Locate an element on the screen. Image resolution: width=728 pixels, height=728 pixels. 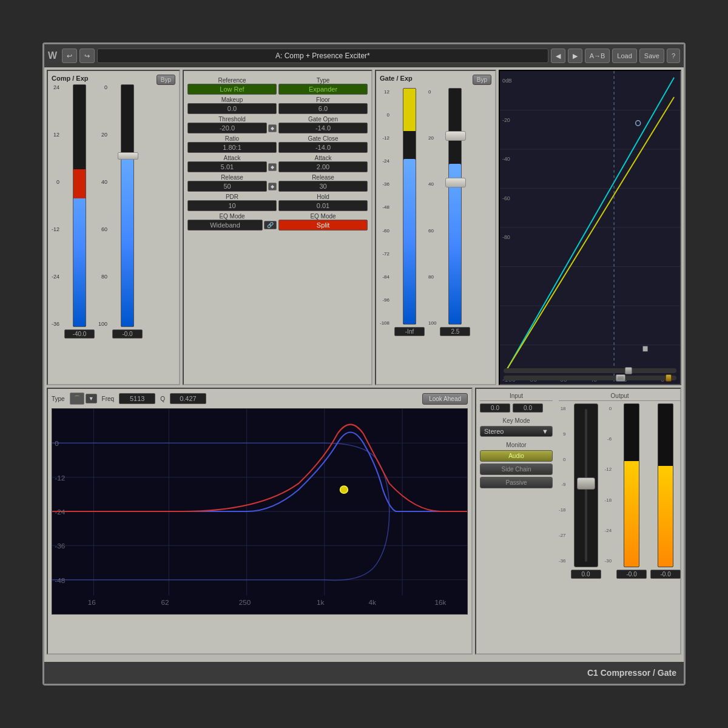
load-button: Load is located at coordinates (624, 56).